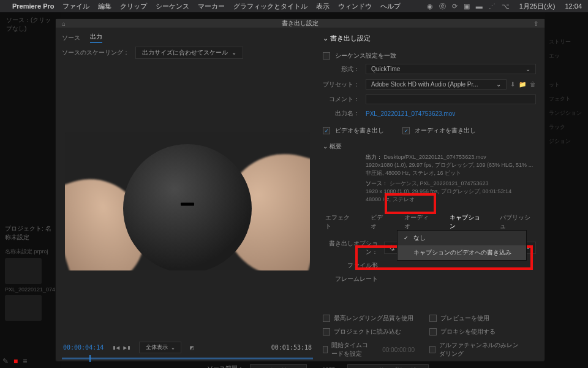 The image size is (588, 368). Describe the element at coordinates (430, 6) in the screenshot. I see `record-icon: ◉` at that location.